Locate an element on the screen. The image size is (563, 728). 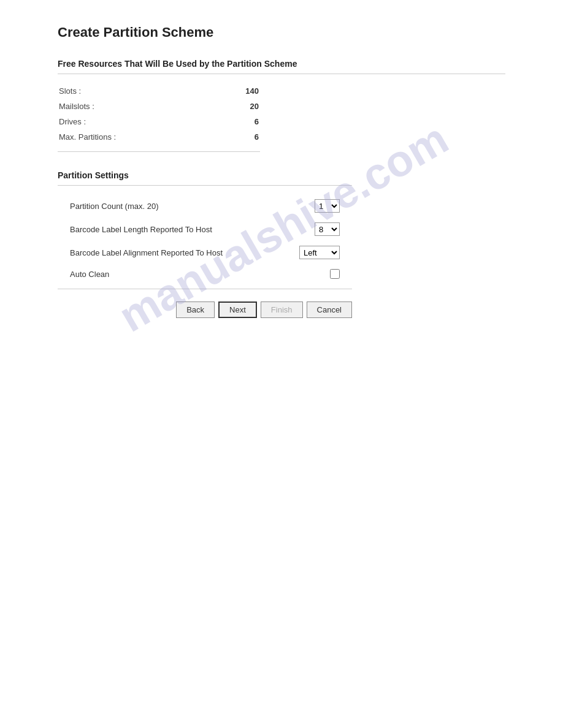
settings-row: Auto Clean is located at coordinates (205, 274).